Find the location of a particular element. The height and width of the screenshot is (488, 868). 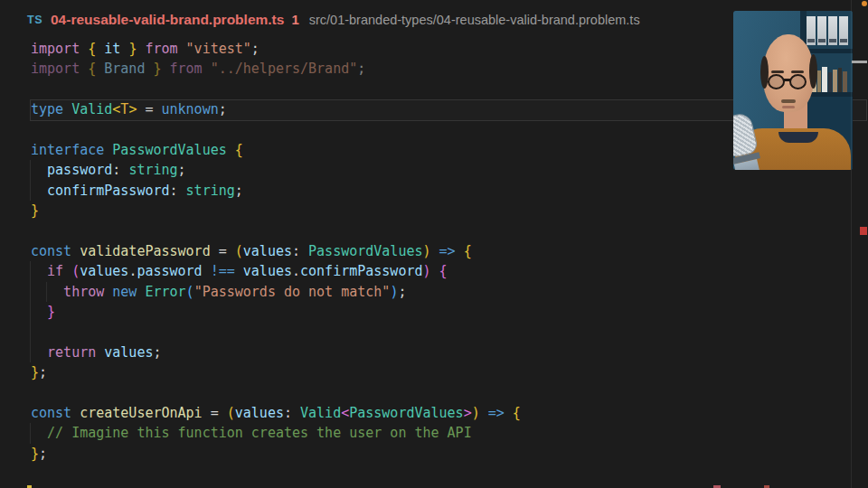

overview-ruler-cursor-marker is located at coordinates (859, 61).